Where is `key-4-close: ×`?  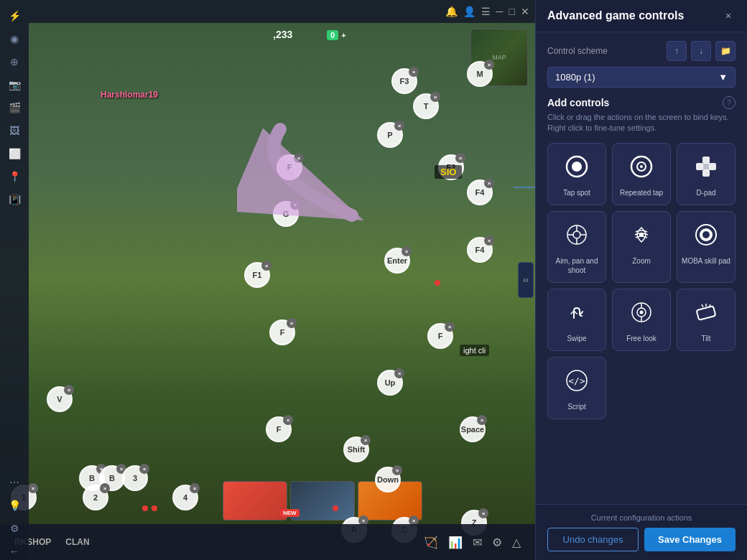
key-4-close: × is located at coordinates (195, 488).